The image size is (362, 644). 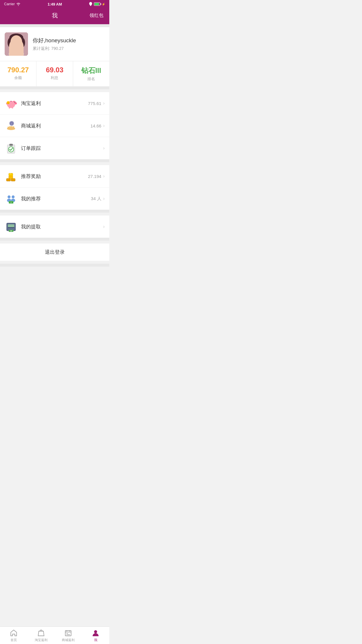 I want to click on carrier-info: Carrier, so click(x=12, y=4).